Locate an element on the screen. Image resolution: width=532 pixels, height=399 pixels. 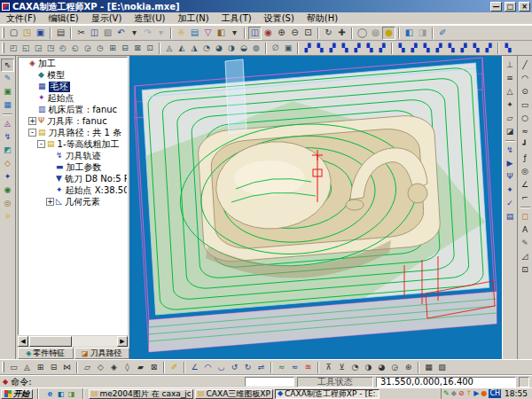
rectangle-tool-button: ▭ is located at coordinates (525, 105).